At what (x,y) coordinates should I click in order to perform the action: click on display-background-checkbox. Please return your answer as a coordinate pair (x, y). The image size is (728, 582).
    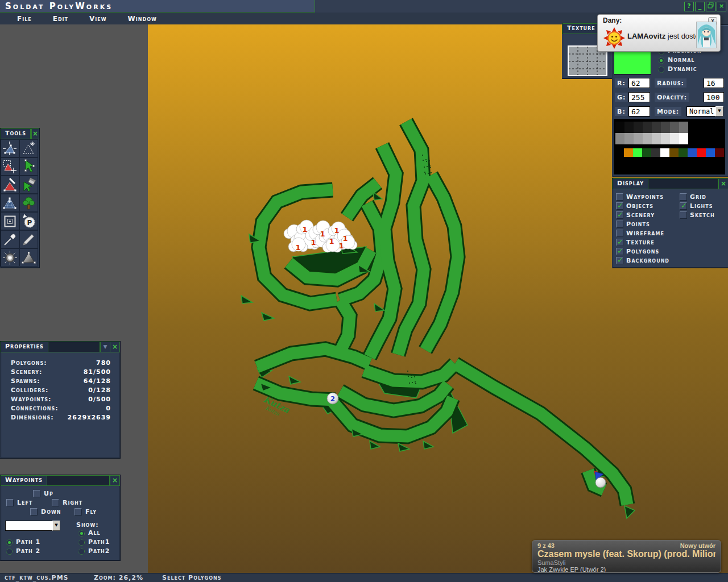
    Looking at the image, I should click on (620, 260).